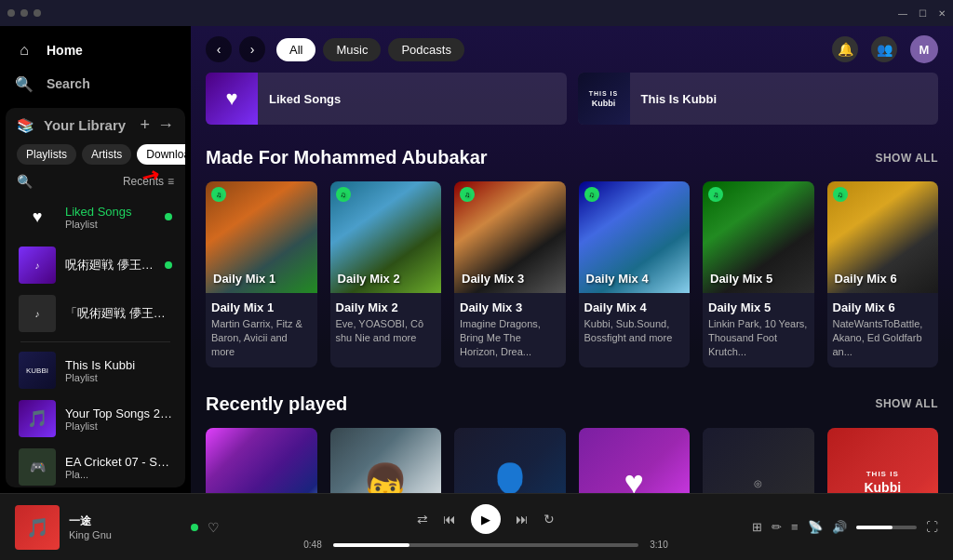 This screenshot has height=560, width=953. Describe the element at coordinates (884, 49) in the screenshot. I see `friends-button: 👥` at that location.